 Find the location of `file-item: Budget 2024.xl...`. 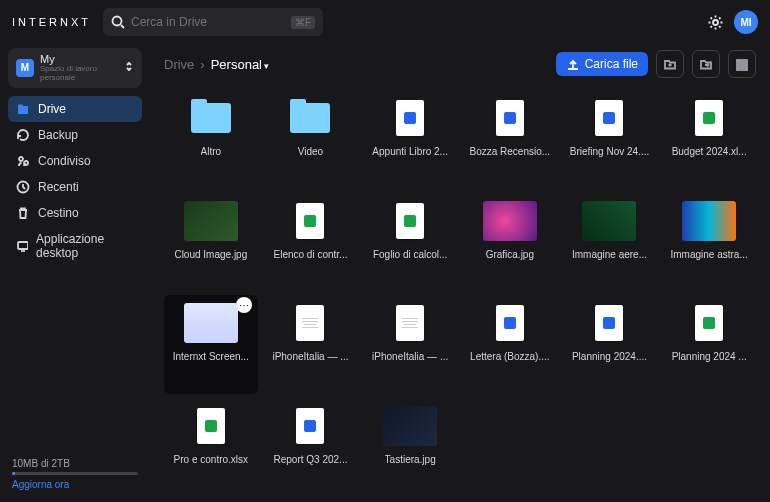

file-item: Budget 2024.xl... is located at coordinates (709, 140).